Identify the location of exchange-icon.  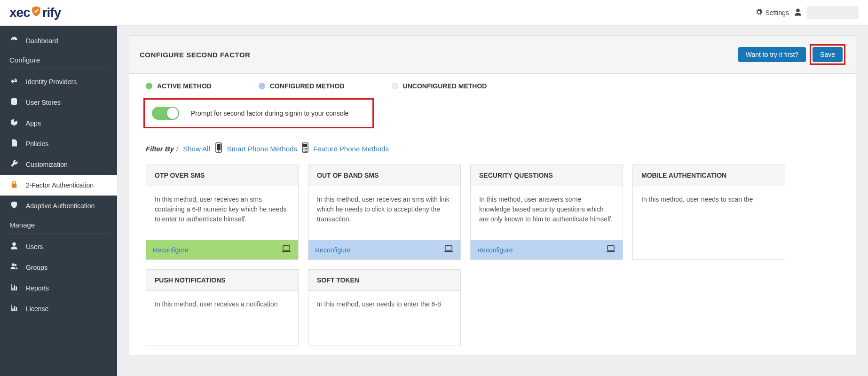
(14, 82).